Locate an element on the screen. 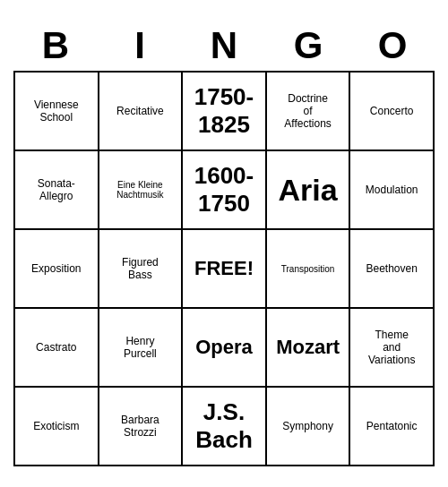  cell-text-1: Recitative is located at coordinates (141, 111).